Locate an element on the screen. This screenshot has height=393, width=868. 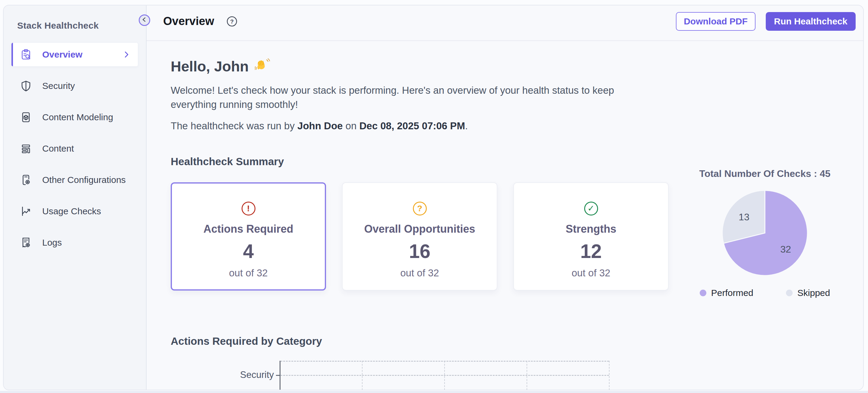
sidebar-item-label: Other Configurations is located at coordinates (84, 180).